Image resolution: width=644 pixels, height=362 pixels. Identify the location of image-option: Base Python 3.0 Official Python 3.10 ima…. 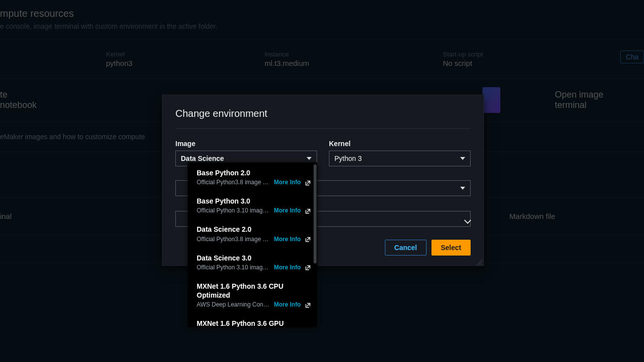
(253, 205).